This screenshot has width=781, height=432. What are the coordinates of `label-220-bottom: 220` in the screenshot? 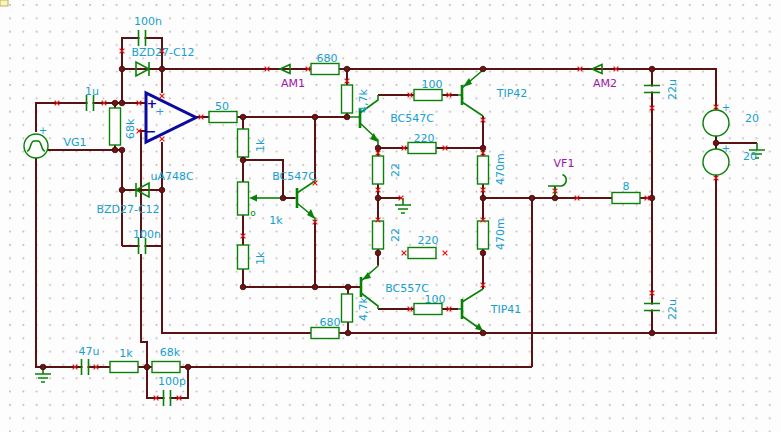 It's located at (428, 240).